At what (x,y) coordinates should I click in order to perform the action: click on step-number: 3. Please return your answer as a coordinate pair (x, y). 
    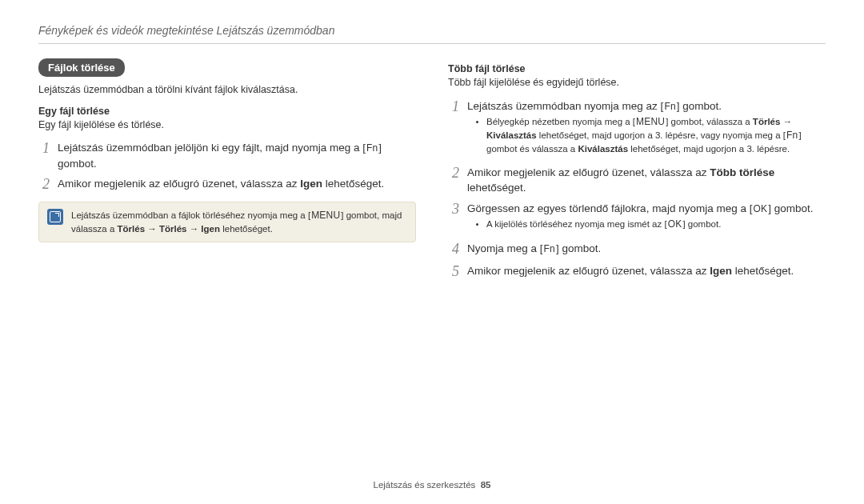
    Looking at the image, I should click on (454, 210).